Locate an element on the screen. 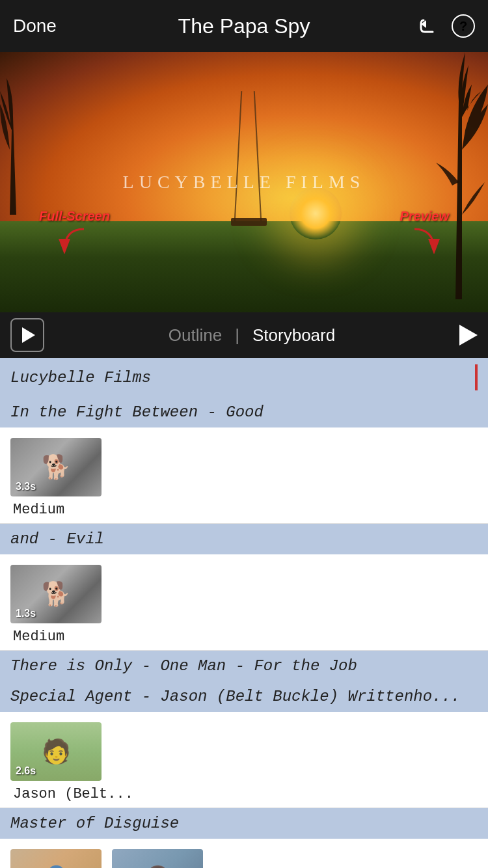 The height and width of the screenshot is (868, 488). clip-thumbnail-1: 3.3s is located at coordinates (56, 467).